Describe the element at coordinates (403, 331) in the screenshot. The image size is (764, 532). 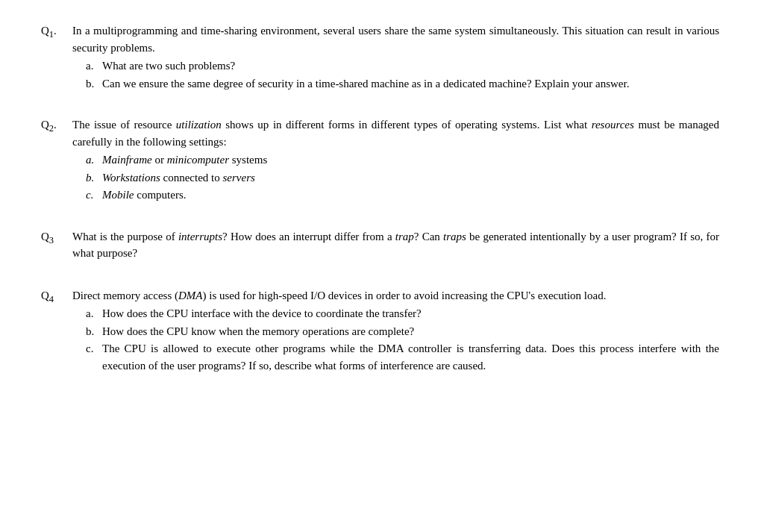
I see `question-4-item-b: b. How does the CPU know when the memory…` at that location.